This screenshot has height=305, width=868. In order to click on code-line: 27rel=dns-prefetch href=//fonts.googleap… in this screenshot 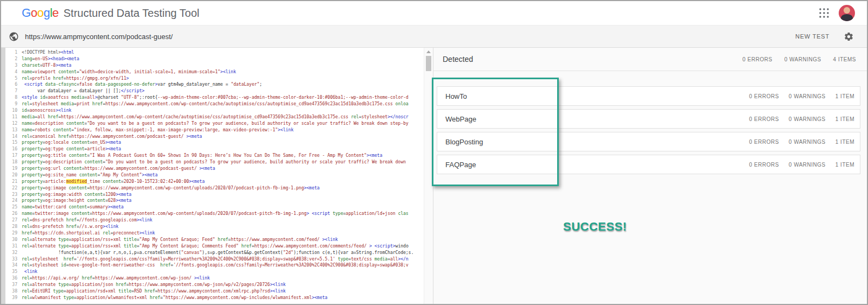, I will do `click(215, 220)`.